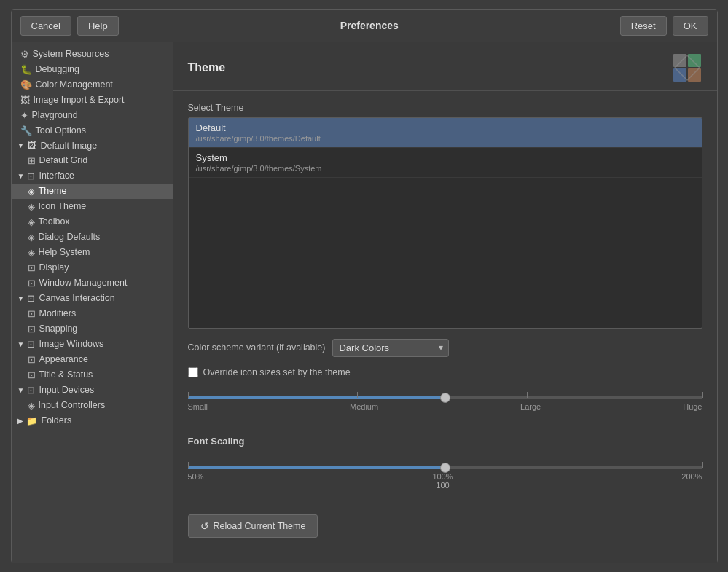 This screenshot has height=572, width=728. What do you see at coordinates (445, 468) in the screenshot?
I see `font-scaling-slider-thumb` at bounding box center [445, 468].